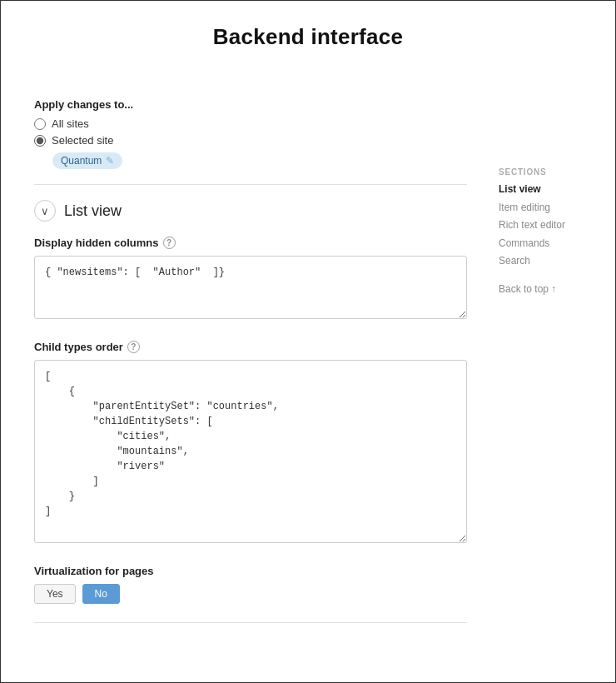  Describe the element at coordinates (45, 212) in the screenshot. I see `chevron-down-icon: ∨` at that location.